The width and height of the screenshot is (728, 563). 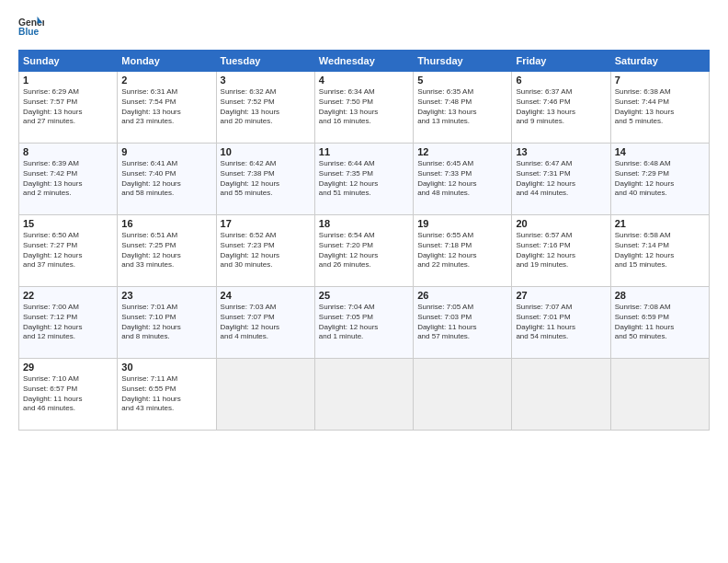 I want to click on calendar-cell: 24Sunrise: 7:03 AM Sunset: 7:07 PM Dayli…, so click(x=265, y=323).